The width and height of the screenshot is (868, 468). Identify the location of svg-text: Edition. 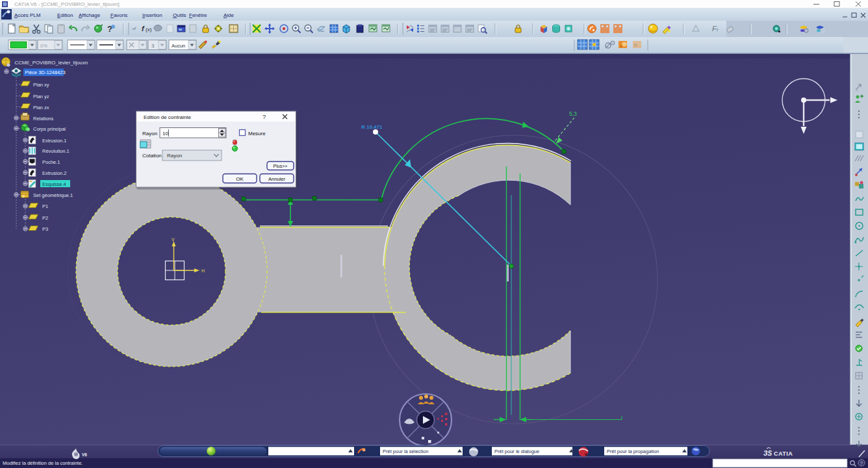
(65, 16).